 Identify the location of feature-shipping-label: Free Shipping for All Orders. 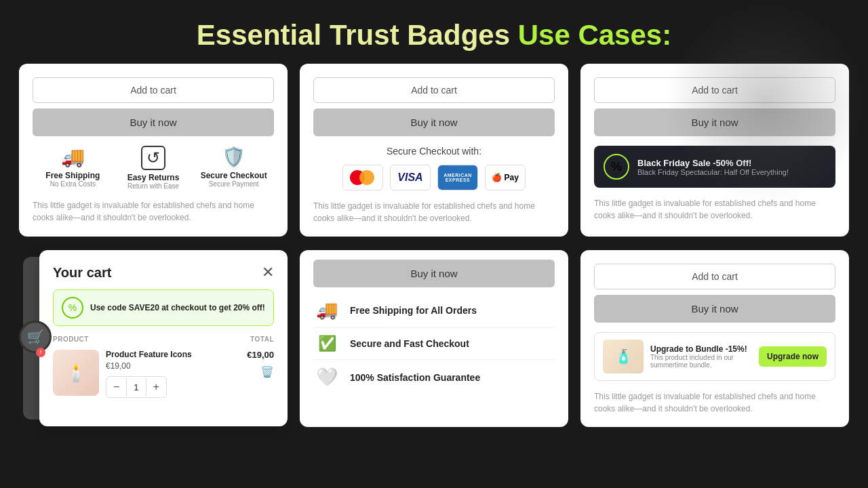
(414, 310).